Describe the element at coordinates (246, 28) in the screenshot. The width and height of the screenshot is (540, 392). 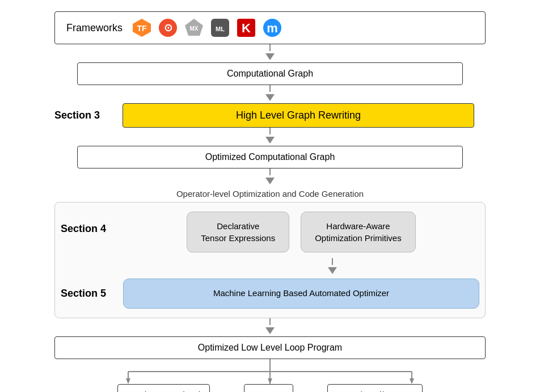
I see `keras-icon: K` at that location.